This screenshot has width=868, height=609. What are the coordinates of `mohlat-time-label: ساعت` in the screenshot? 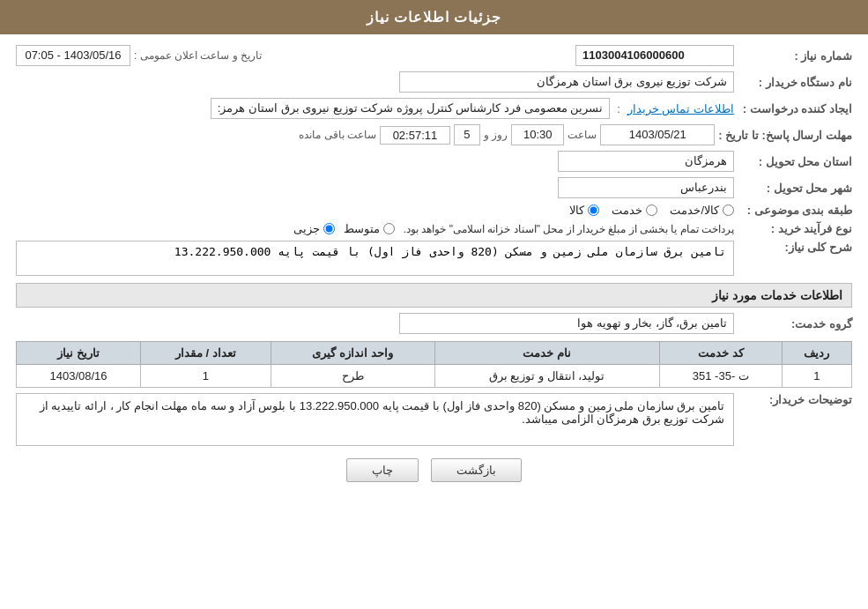 It's located at (582, 135).